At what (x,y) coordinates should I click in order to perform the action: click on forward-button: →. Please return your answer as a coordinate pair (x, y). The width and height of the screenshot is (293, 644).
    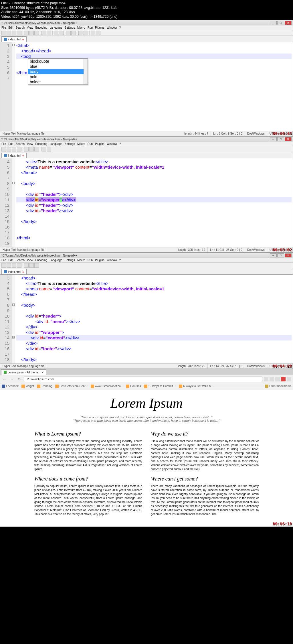
    Looking at the image, I should click on (12, 379).